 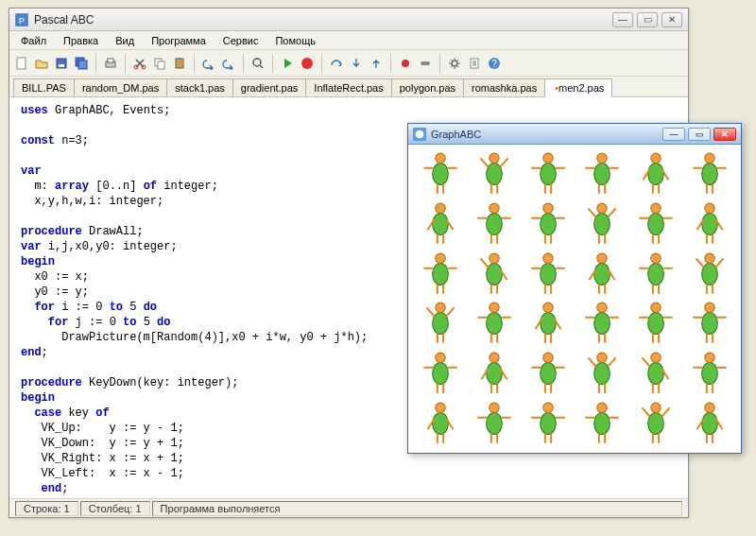 I want to click on step-over-icon, so click(x=336, y=63).